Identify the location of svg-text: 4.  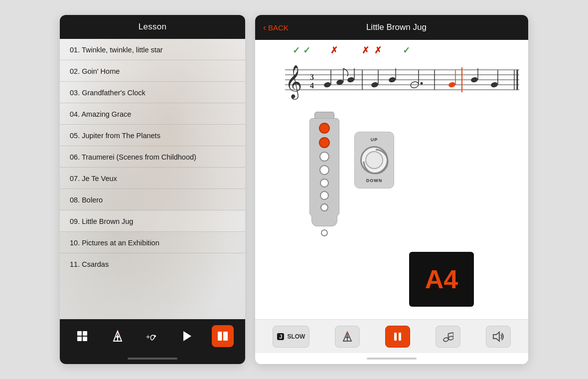
(312, 86).